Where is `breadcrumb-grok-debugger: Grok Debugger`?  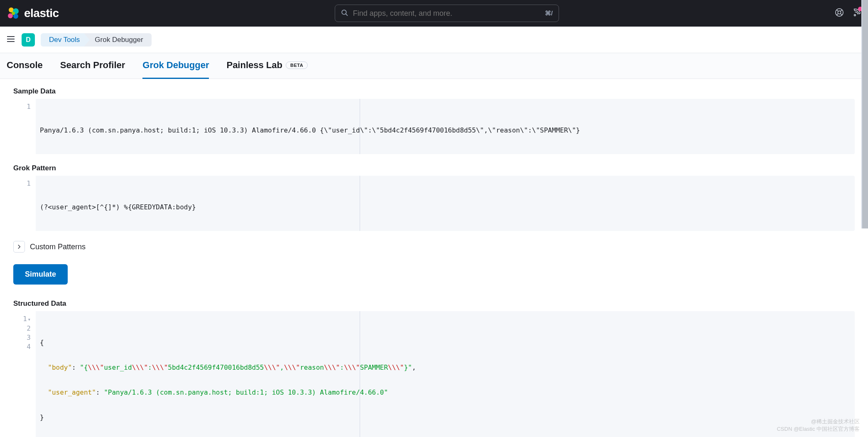
breadcrumb-grok-debugger: Grok Debugger is located at coordinates (118, 40).